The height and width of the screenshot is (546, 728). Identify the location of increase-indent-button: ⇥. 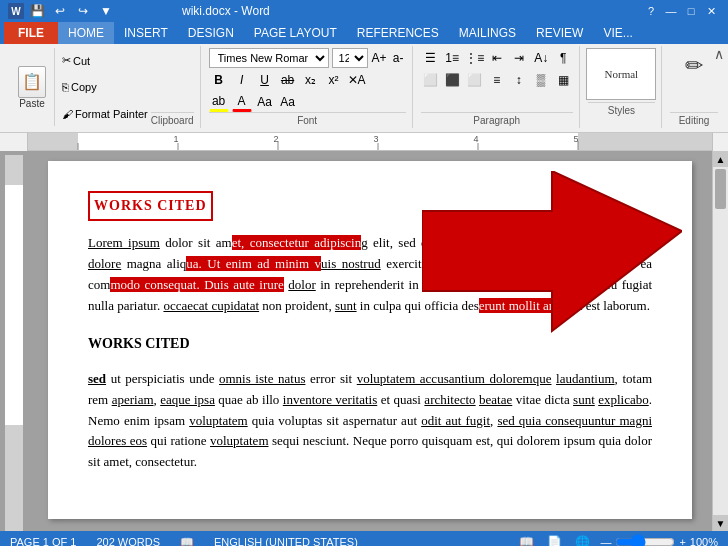
(520, 58).